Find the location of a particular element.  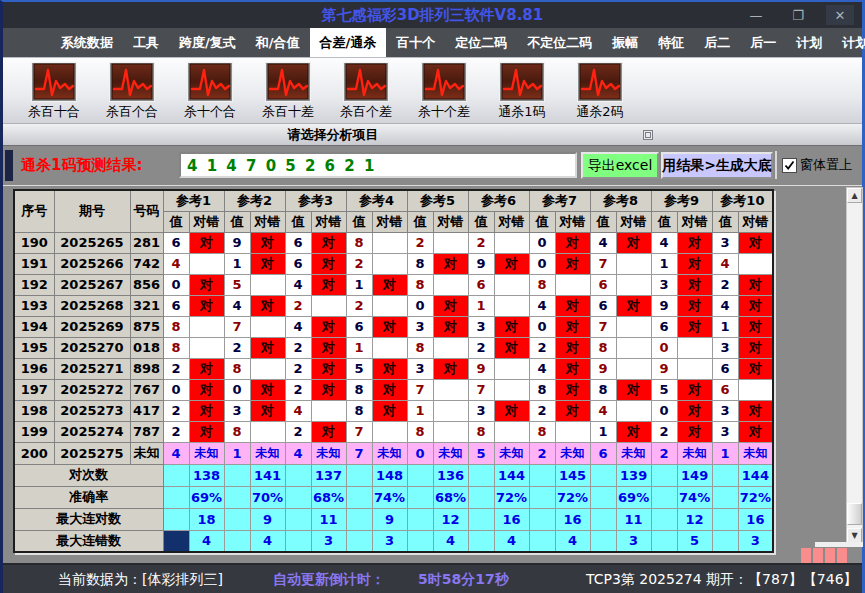

tool-button-1: 杀百个合 is located at coordinates (132, 92).